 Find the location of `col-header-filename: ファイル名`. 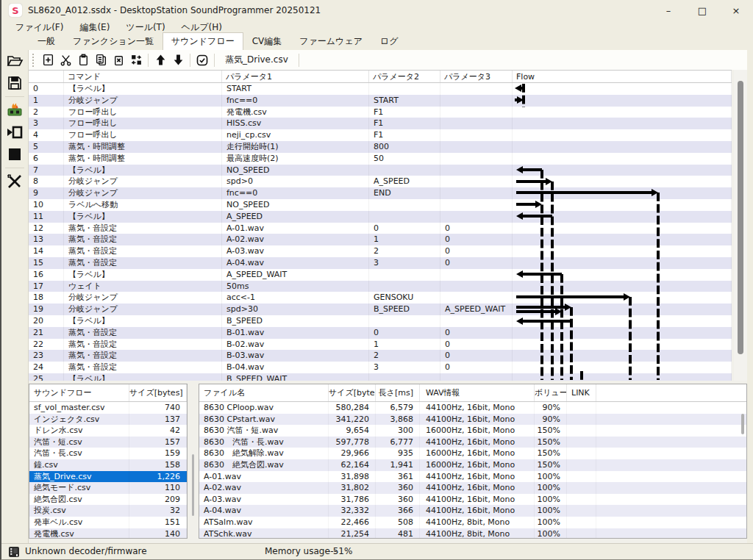

col-header-filename: ファイル名 is located at coordinates (264, 392).